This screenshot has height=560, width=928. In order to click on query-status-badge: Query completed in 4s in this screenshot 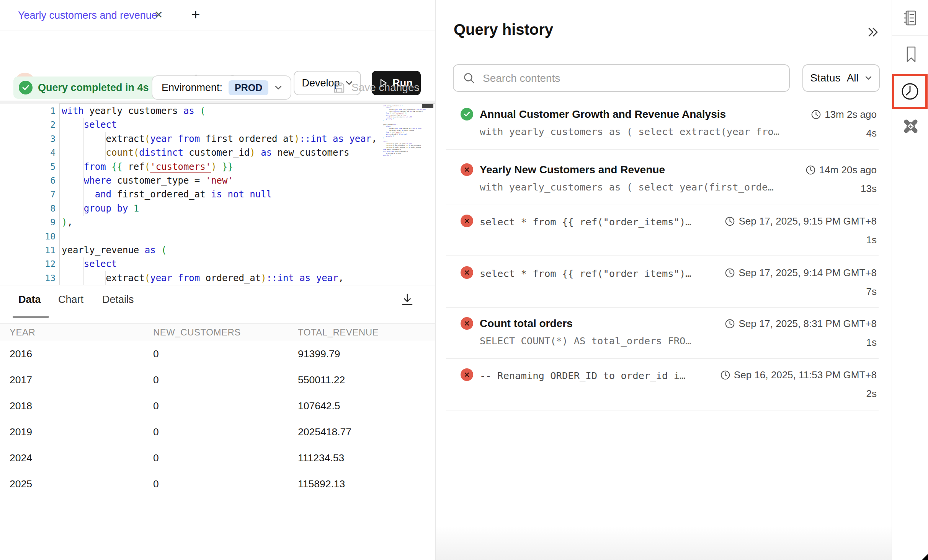, I will do `click(86, 88)`.